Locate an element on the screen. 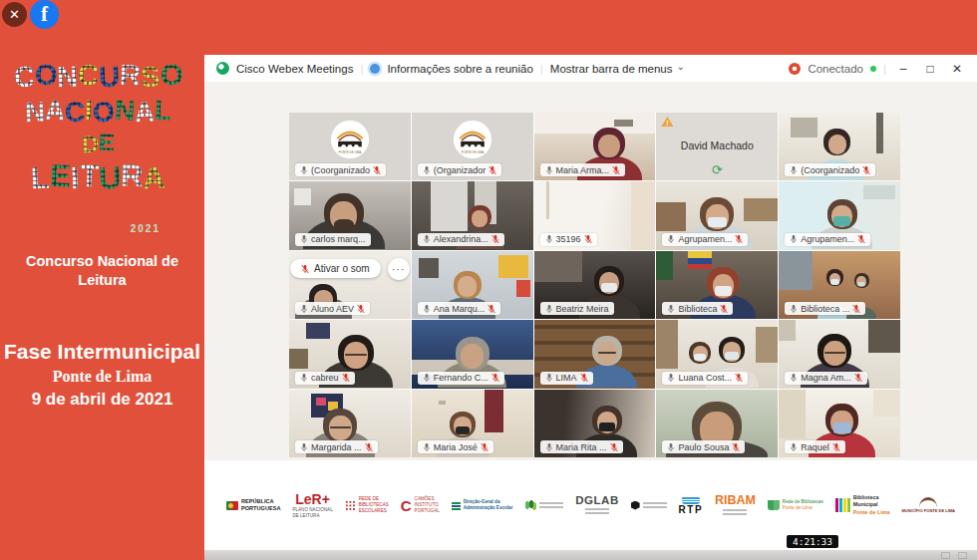 The image size is (977, 560). event-subtitle: Concurso Nacional de Leitura is located at coordinates (102, 271).